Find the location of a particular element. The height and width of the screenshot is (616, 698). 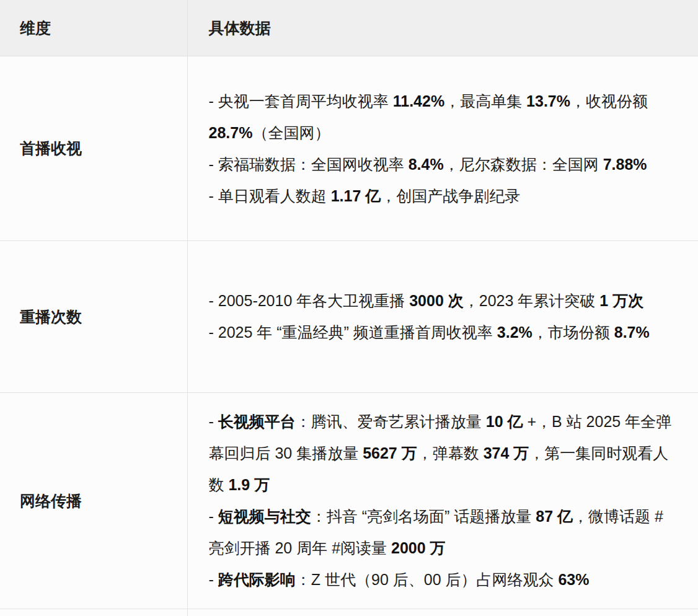

bold-value: 跨代际影响 is located at coordinates (257, 579).